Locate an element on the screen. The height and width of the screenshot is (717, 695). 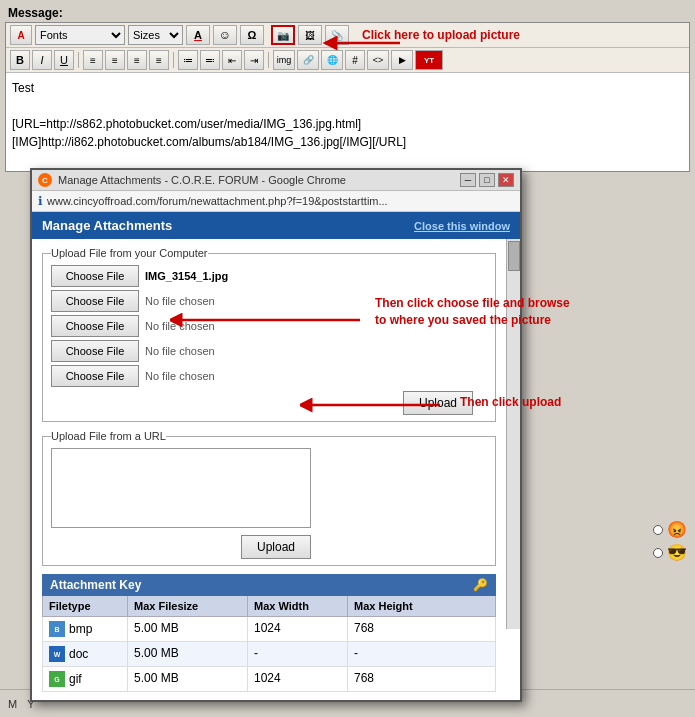
attachment-key-table: Attachment Key 🔑 Filetype Max Filesize M… is located at coordinates (269, 633).